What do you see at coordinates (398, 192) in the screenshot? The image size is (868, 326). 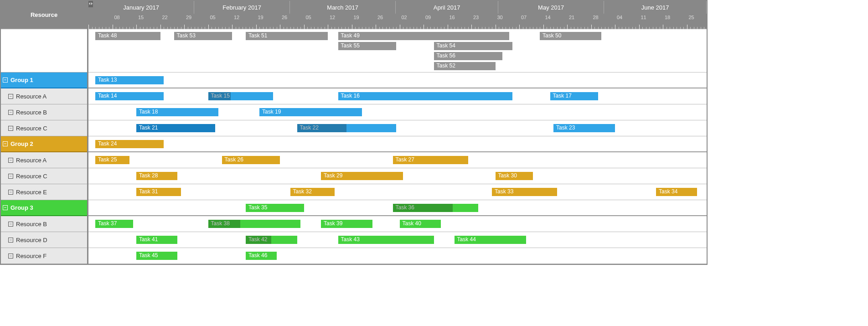 I see `timeline-row: Task 31Task 32Task 33Task 34` at bounding box center [398, 192].